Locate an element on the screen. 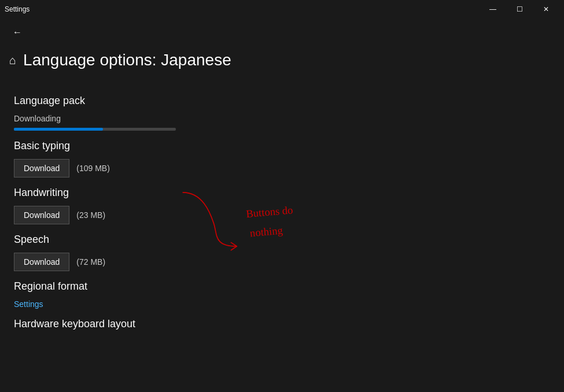  handwriting-title: Handwriting is located at coordinates (282, 193).